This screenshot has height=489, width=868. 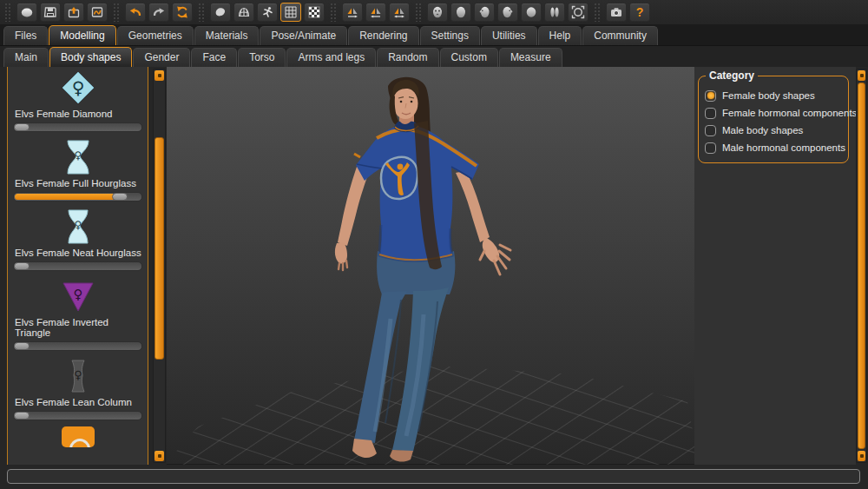 What do you see at coordinates (161, 57) in the screenshot?
I see `tab-gender: Gender` at bounding box center [161, 57].